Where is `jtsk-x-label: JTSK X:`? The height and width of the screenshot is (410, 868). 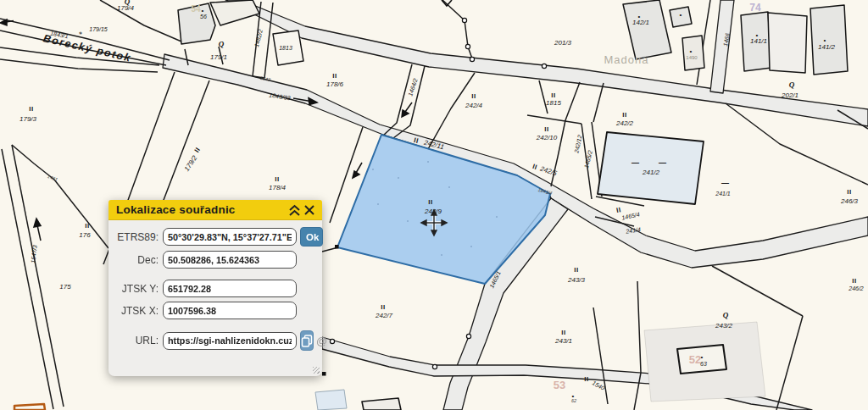 jtsk-x-label: JTSK X: is located at coordinates (137, 311).